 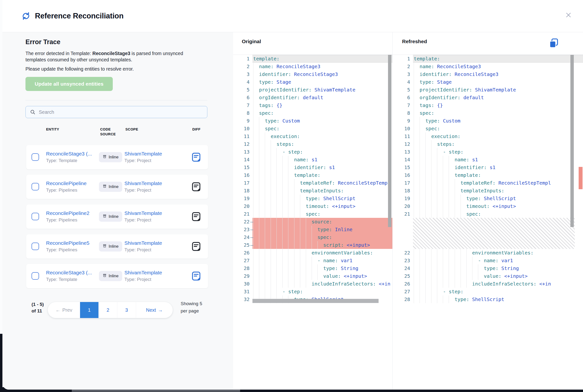 What do you see at coordinates (73, 243) in the screenshot?
I see `entity-link: ReconcilePipeline5` at bounding box center [73, 243].